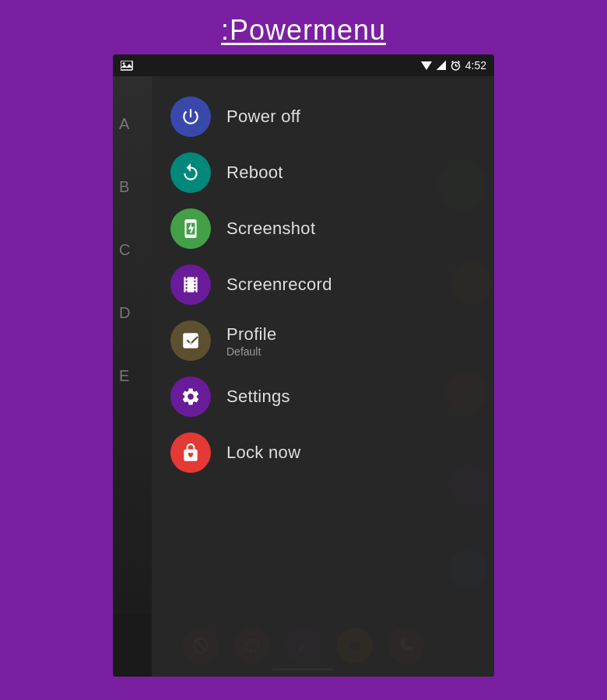 The image size is (607, 700). What do you see at coordinates (251, 334) in the screenshot?
I see `profile-label: Profile` at bounding box center [251, 334].